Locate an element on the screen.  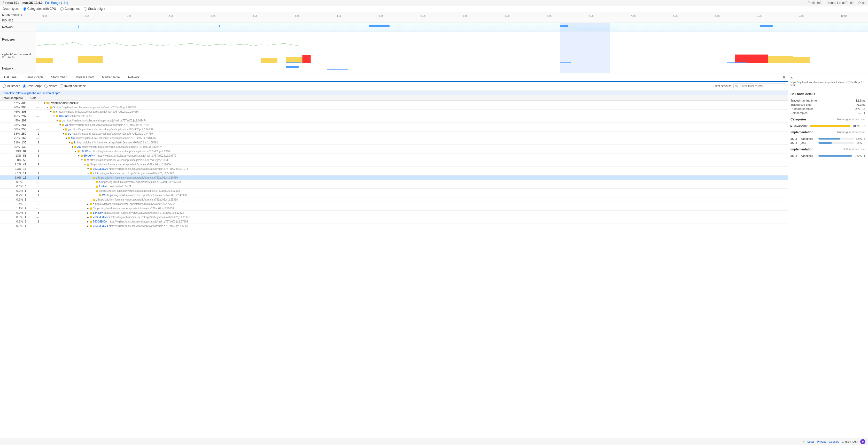
function-link: d is located at coordinates (94, 204).